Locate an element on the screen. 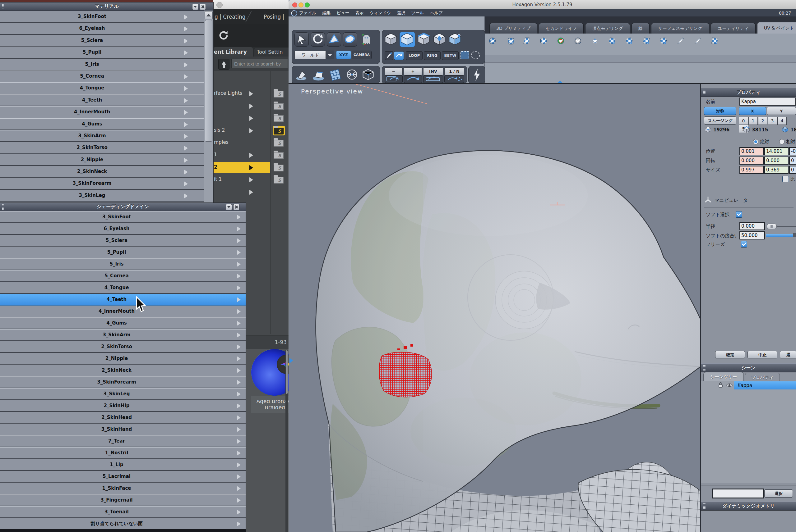  softness-field is located at coordinates (752, 235).